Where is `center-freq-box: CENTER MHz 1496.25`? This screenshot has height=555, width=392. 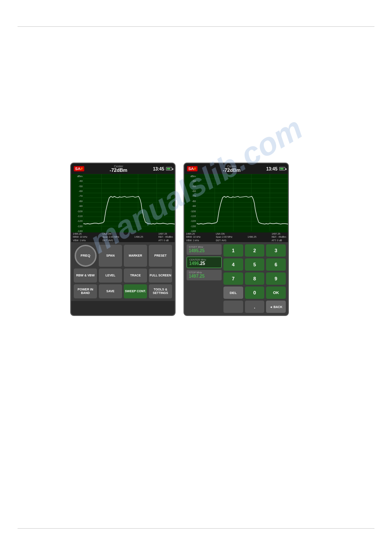 center-freq-box: CENTER MHz 1496.25 is located at coordinates (204, 262).